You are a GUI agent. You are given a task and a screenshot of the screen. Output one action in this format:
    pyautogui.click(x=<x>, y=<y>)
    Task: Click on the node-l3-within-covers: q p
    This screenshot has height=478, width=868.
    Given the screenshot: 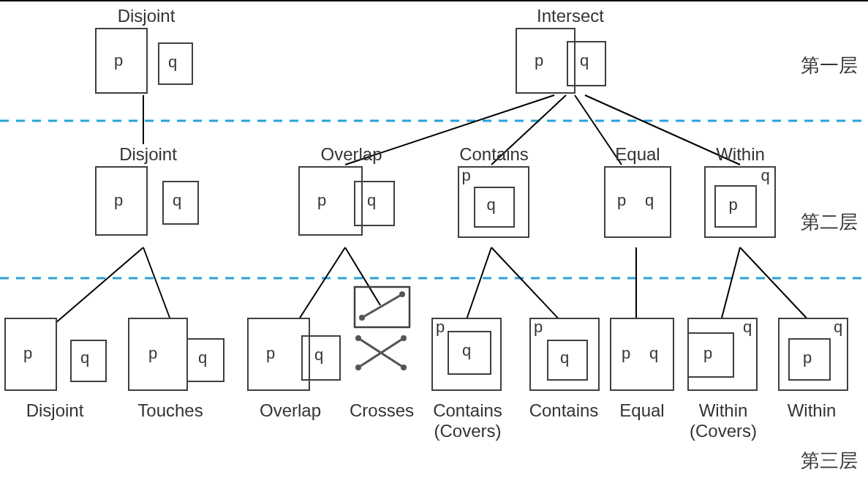 What is the action you would take?
    pyautogui.click(x=722, y=354)
    